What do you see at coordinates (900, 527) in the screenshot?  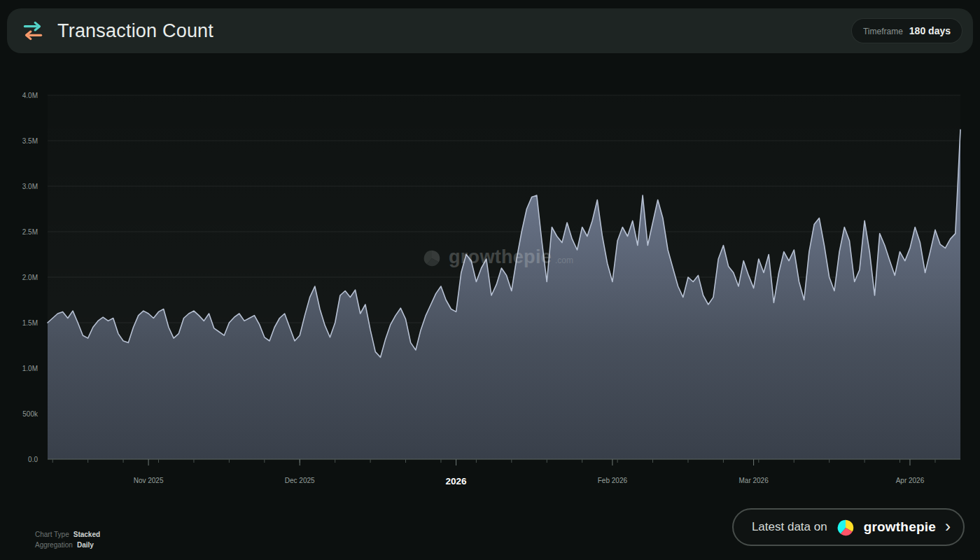 I see `cta-brand-text: growthepie` at bounding box center [900, 527].